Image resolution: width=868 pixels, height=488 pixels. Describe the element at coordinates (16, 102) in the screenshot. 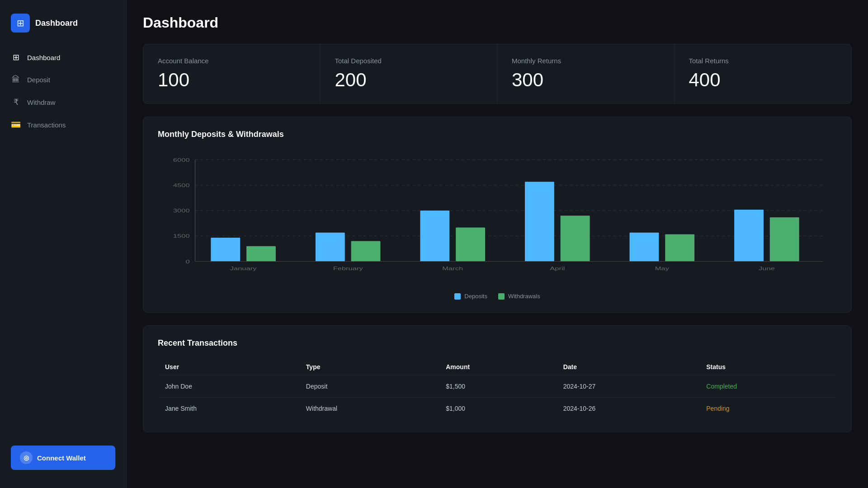

I see `withdraw-icon: ₹` at that location.